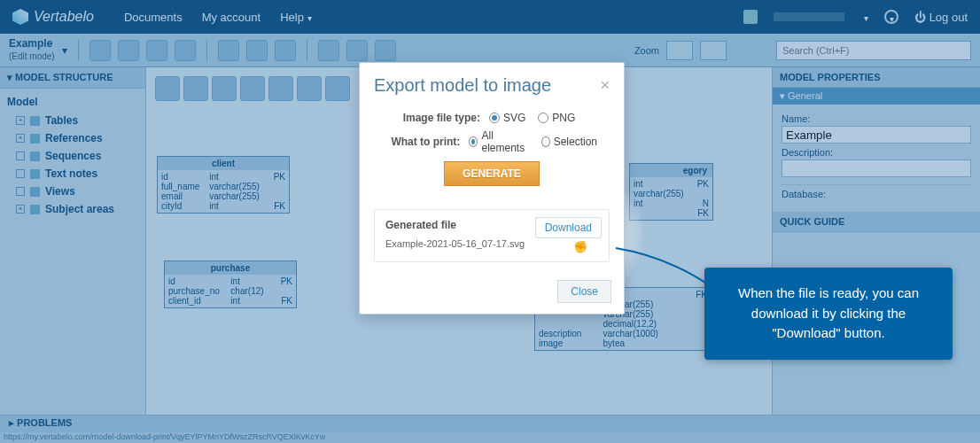  Describe the element at coordinates (876, 194) in the screenshot. I see `prop-database-label: Database:` at that location.